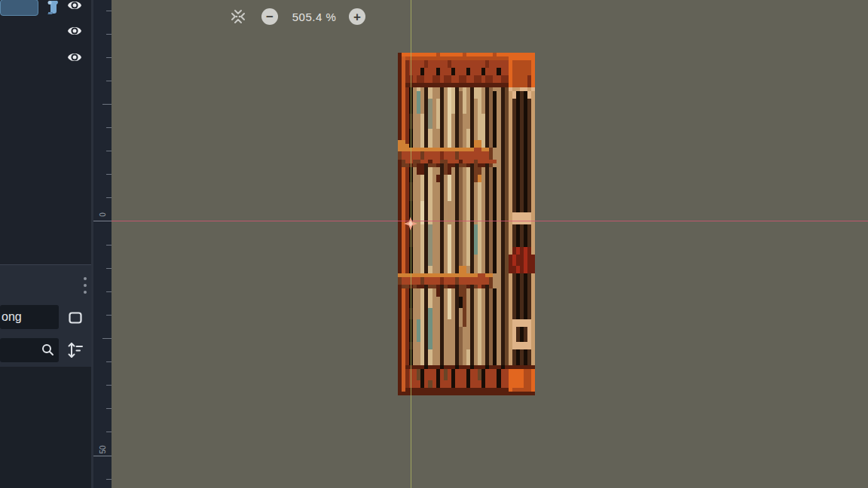 The height and width of the screenshot is (488, 868). I want to click on search-icon, so click(48, 350).